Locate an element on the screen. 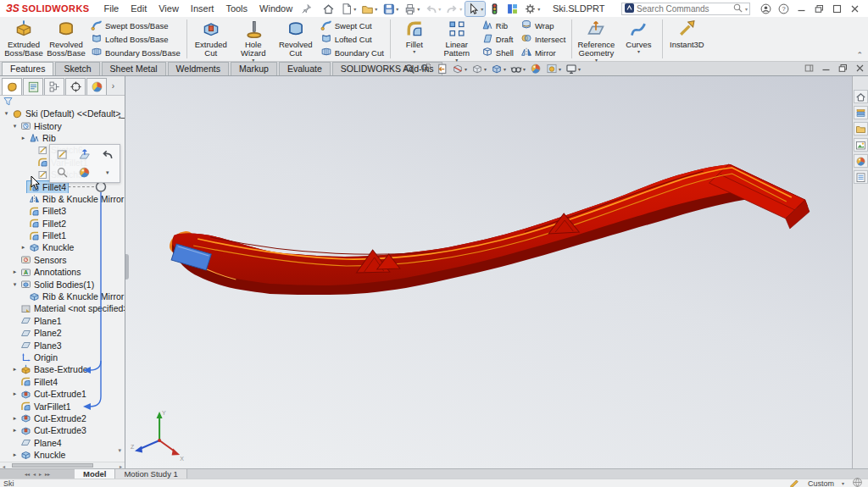 The image size is (868, 487). doc-minimize-icon is located at coordinates (826, 69).